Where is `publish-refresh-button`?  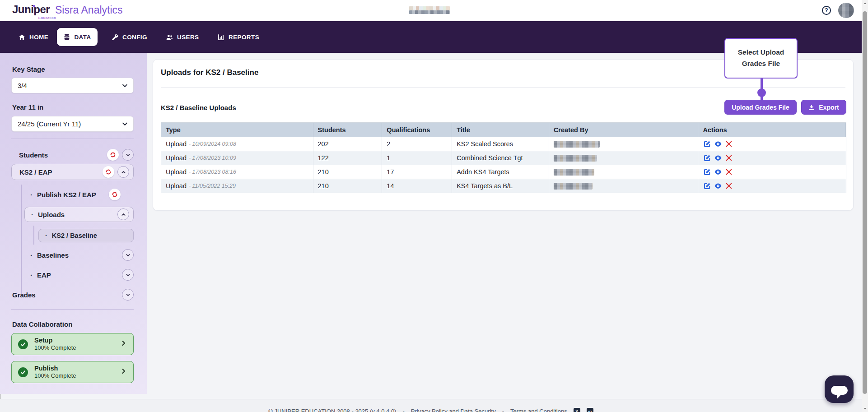 publish-refresh-button is located at coordinates (115, 194).